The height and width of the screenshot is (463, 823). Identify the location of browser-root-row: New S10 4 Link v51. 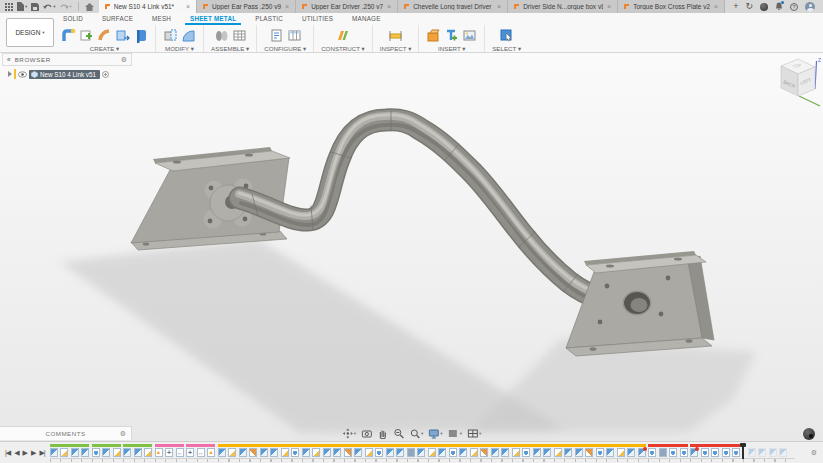
(67, 74).